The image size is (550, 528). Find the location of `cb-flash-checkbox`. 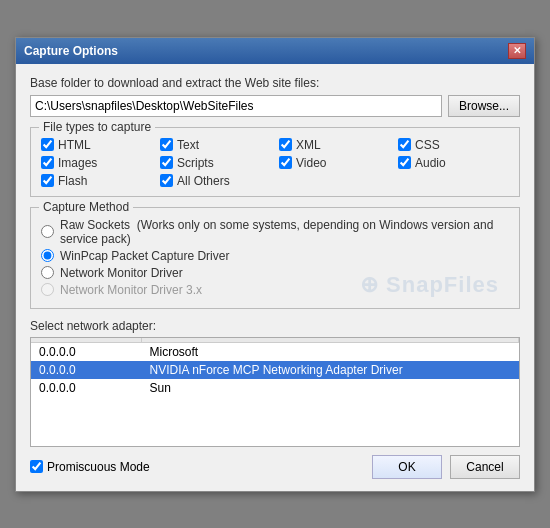

cb-flash-checkbox is located at coordinates (48, 180).